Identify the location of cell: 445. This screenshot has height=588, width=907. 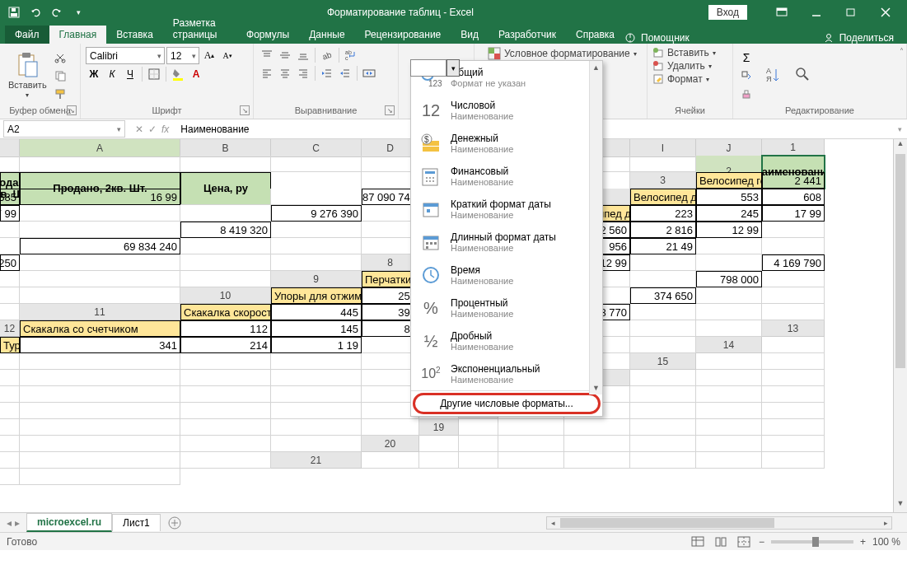
(316, 312).